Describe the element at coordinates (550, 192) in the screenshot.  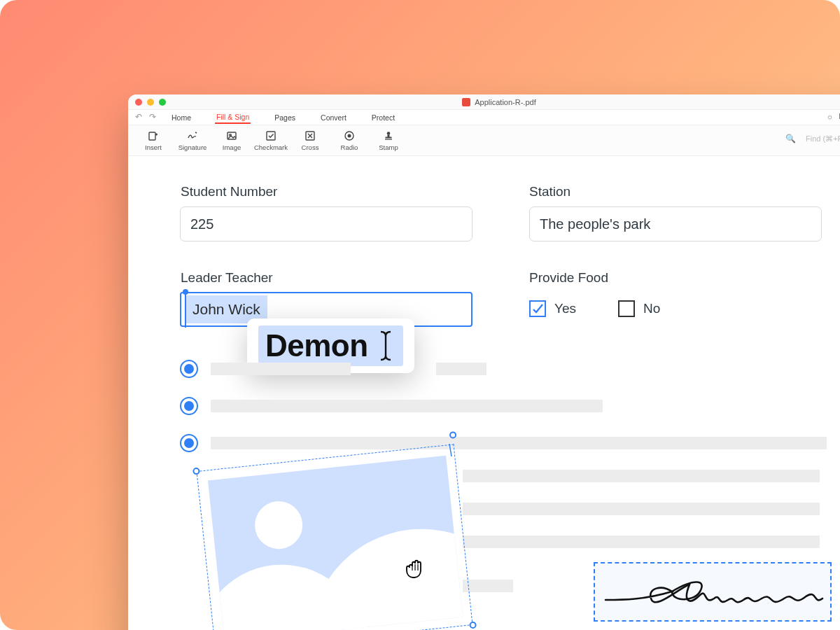
I see `station-label: Station` at that location.